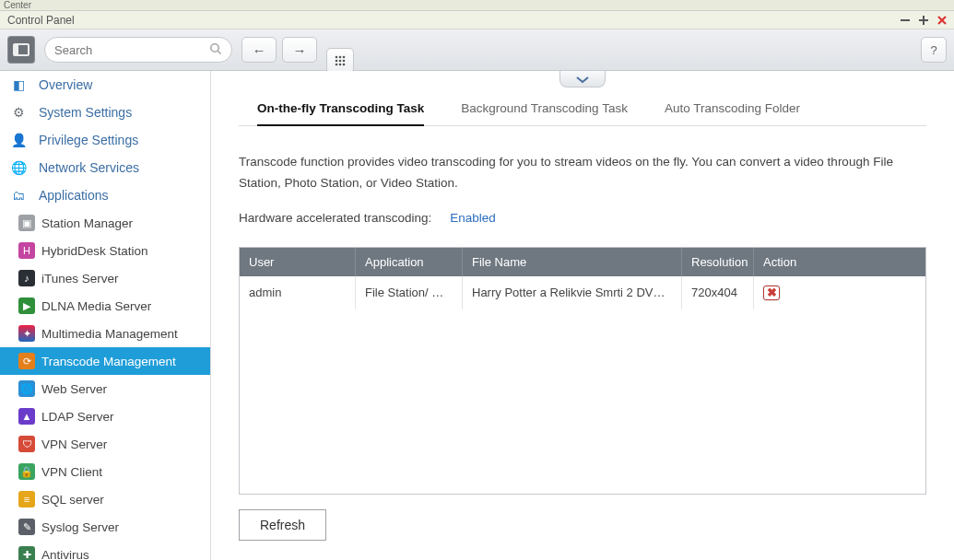  Describe the element at coordinates (105, 168) in the screenshot. I see `sidebar-item-network-services: 🌐 Network Services` at that location.